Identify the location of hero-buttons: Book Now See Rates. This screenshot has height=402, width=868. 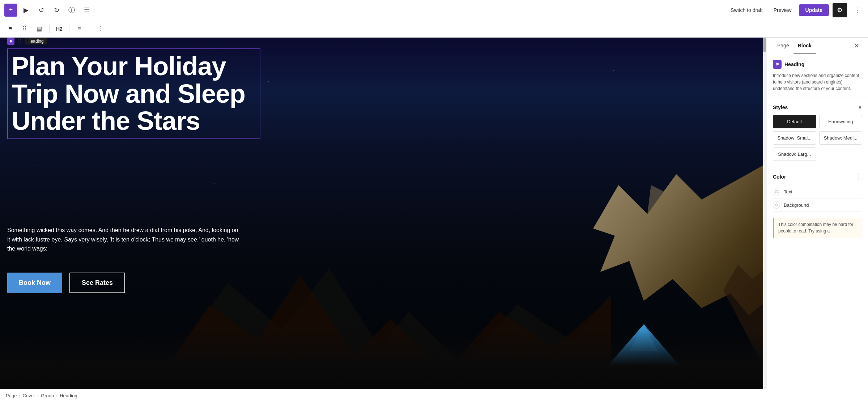
(64, 283).